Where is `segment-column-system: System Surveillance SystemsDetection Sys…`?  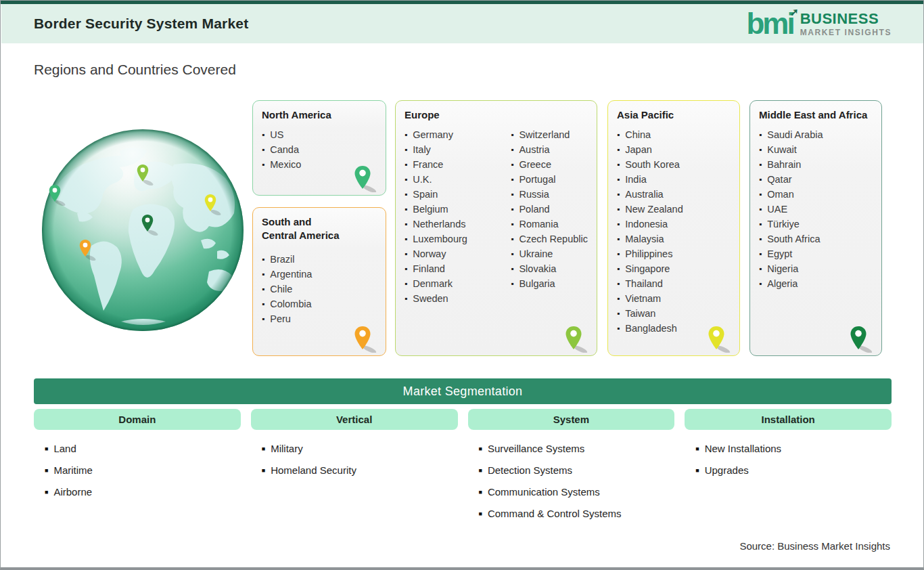 segment-column-system: System Surveillance SystemsDetection Sys… is located at coordinates (572, 468).